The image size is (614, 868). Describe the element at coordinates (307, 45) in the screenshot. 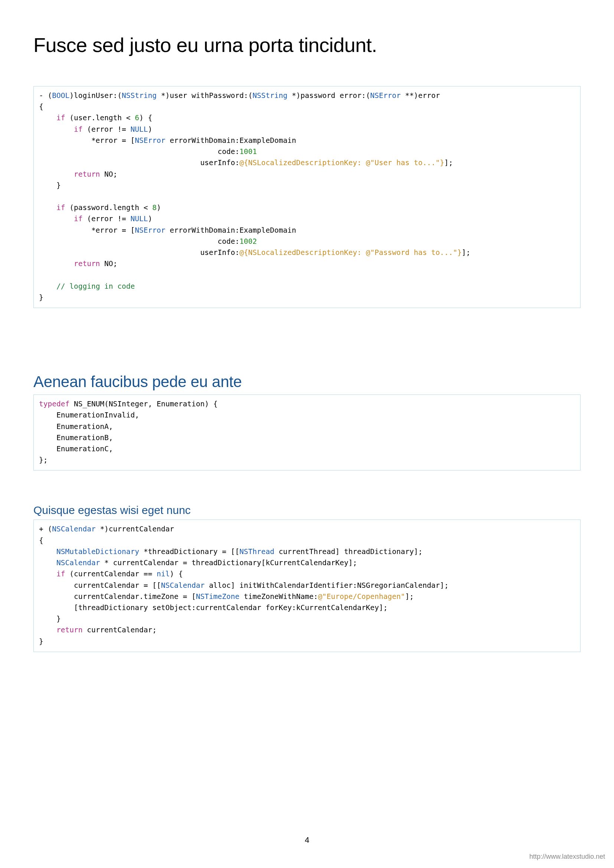

I see `page-title: Fusce sed justo eu urna porta tincidunt.` at that location.